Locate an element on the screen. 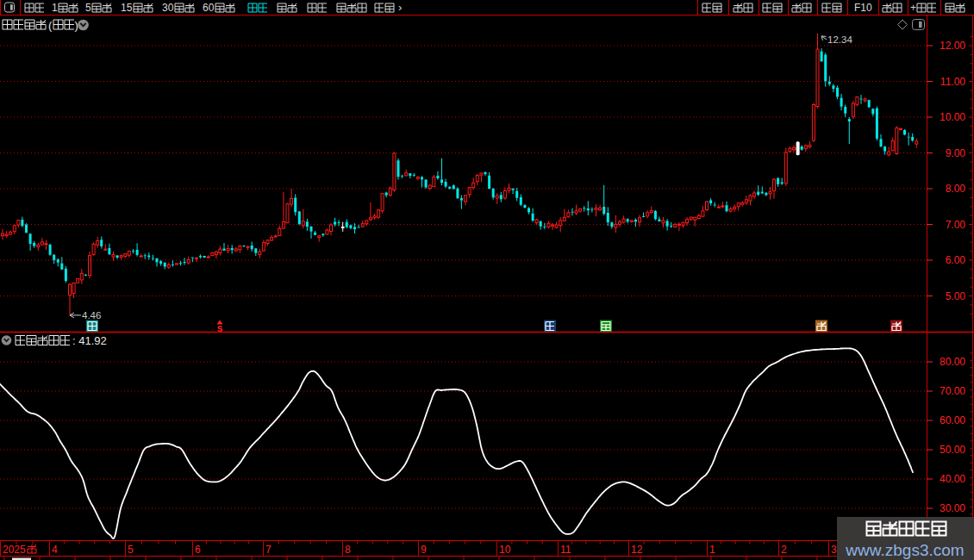  svg-text: 12.34 is located at coordinates (840, 40).